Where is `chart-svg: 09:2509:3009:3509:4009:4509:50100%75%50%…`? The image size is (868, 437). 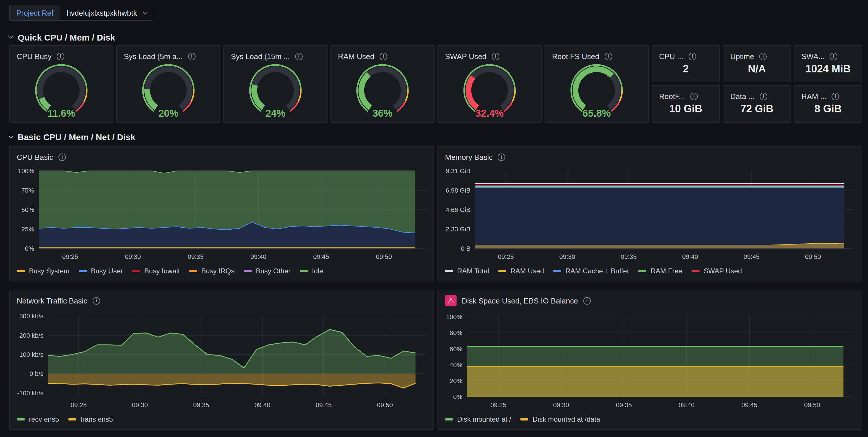 chart-svg: 09:2509:3009:3509:4009:4509:50100%75%50%… is located at coordinates (221, 214).